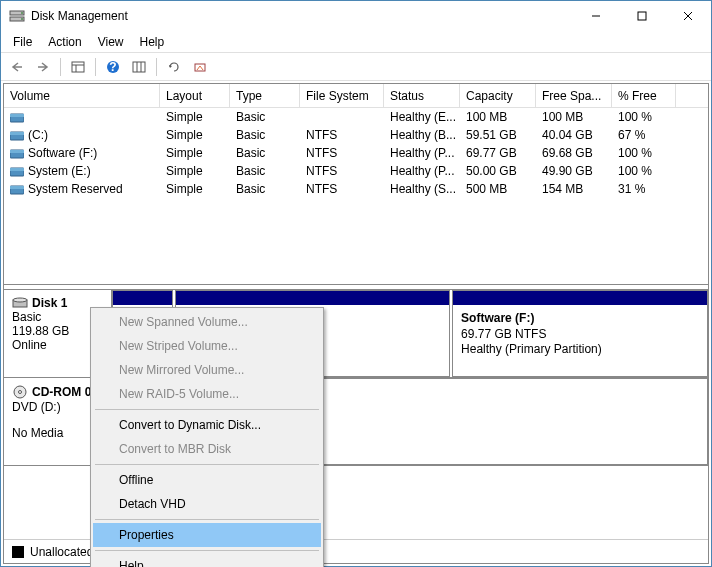 The image size is (712, 567). I want to click on col-header-layout: Layout, so click(195, 96).